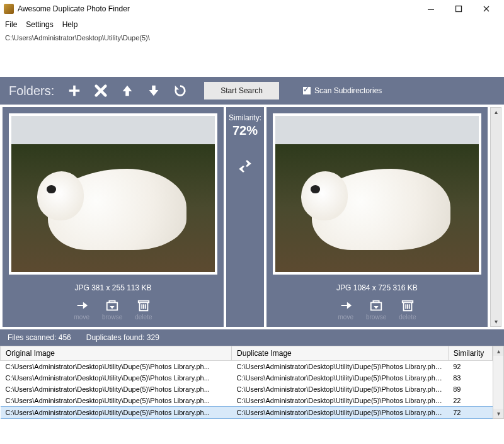 The height and width of the screenshot is (444, 504). What do you see at coordinates (407, 310) in the screenshot?
I see `delete-duplicate-button: delete` at bounding box center [407, 310].